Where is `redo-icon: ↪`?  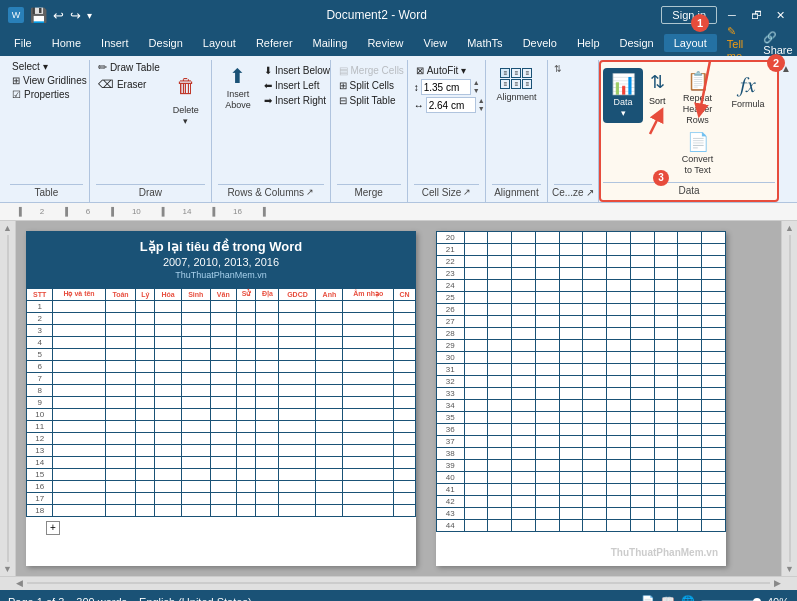 redo-icon: ↪ is located at coordinates (76, 16).